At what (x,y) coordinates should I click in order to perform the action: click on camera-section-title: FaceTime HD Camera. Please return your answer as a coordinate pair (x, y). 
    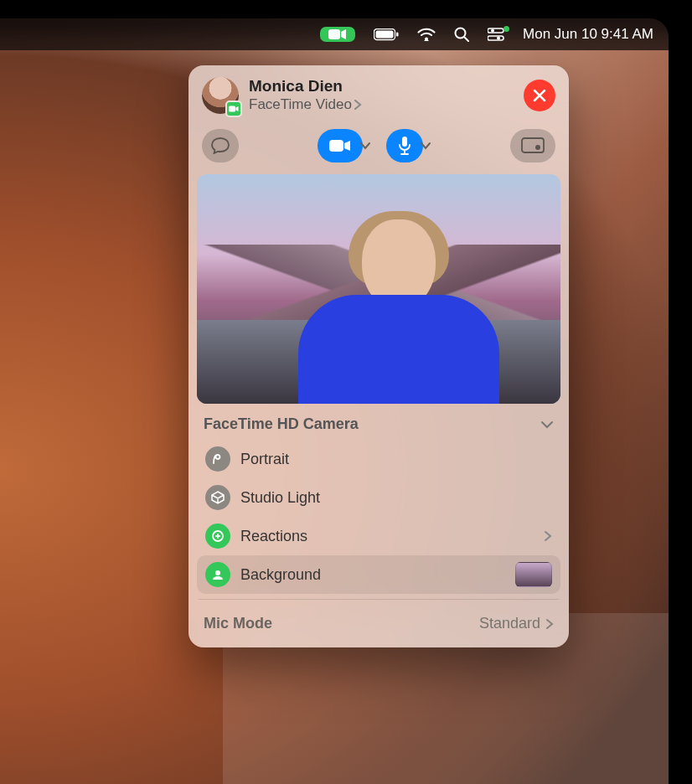
    Looking at the image, I should click on (281, 424).